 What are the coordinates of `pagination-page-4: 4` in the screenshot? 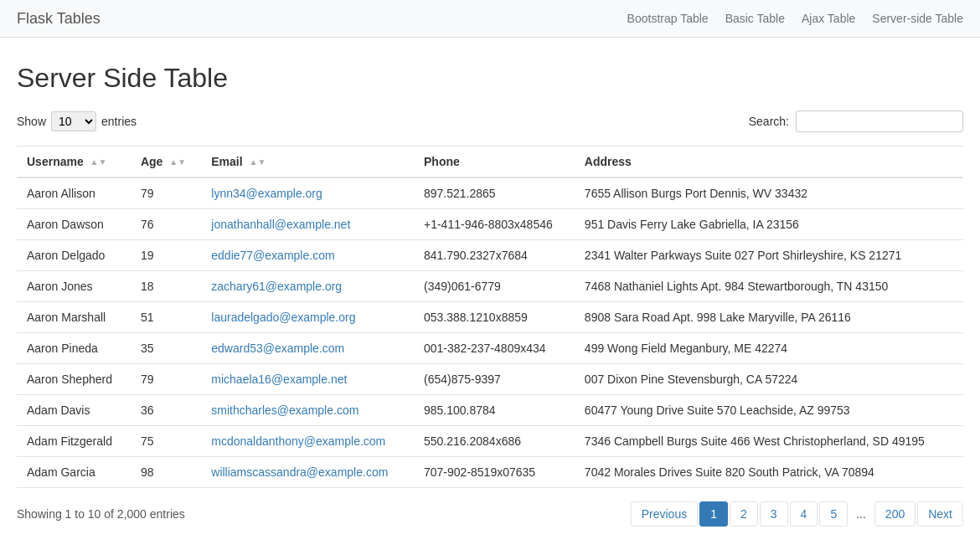 It's located at (804, 514).